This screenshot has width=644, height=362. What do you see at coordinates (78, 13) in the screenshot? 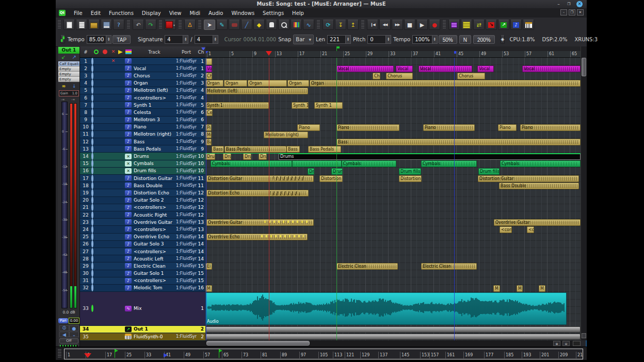
I see `menu-file: File` at bounding box center [78, 13].